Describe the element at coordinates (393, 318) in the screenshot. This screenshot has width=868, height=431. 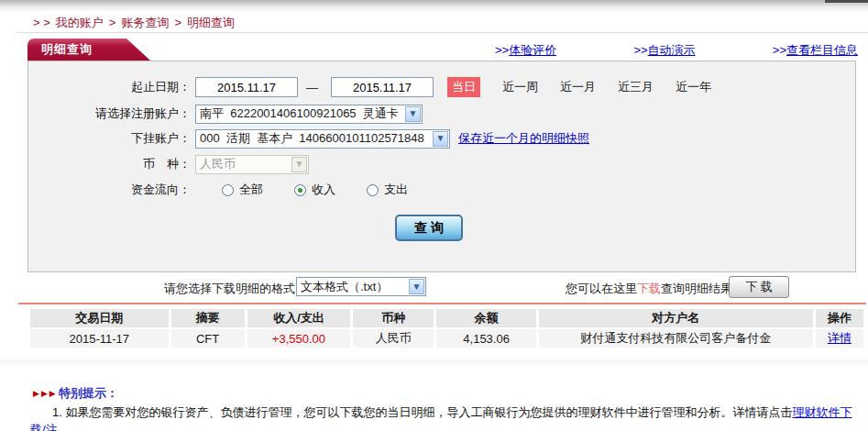
I see `col-currency: 币种` at that location.